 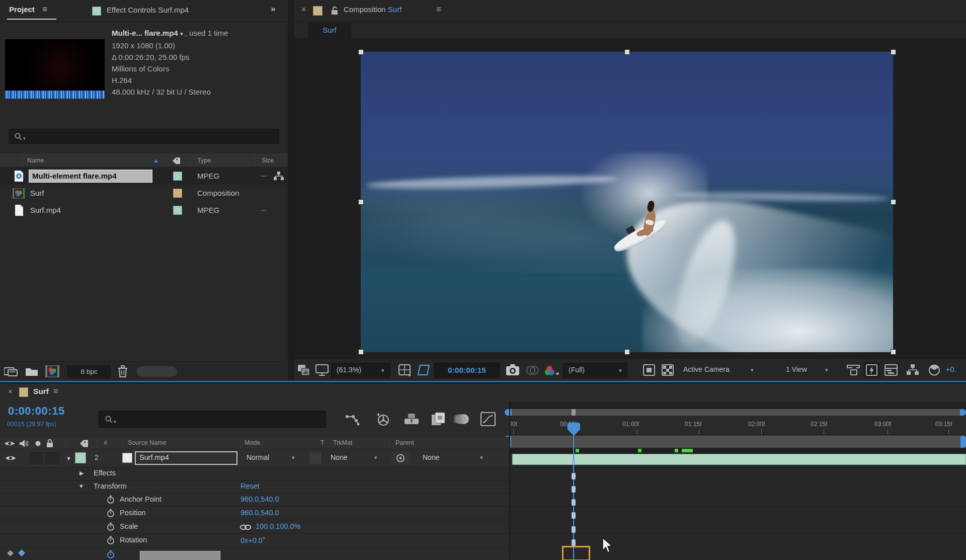 What do you see at coordinates (56, 391) in the screenshot?
I see `timeline-panel-menu-icon: ≡` at bounding box center [56, 391].